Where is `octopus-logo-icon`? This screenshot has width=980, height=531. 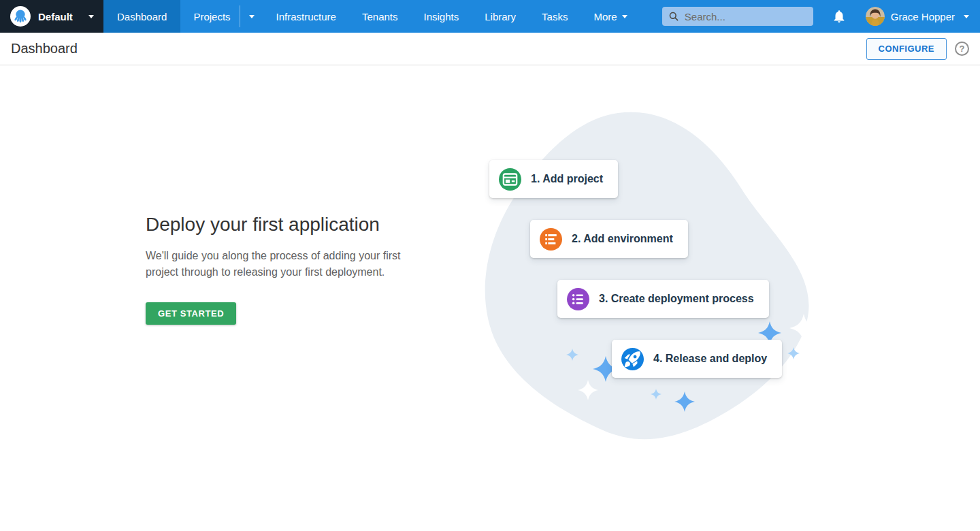
octopus-logo-icon is located at coordinates (20, 16).